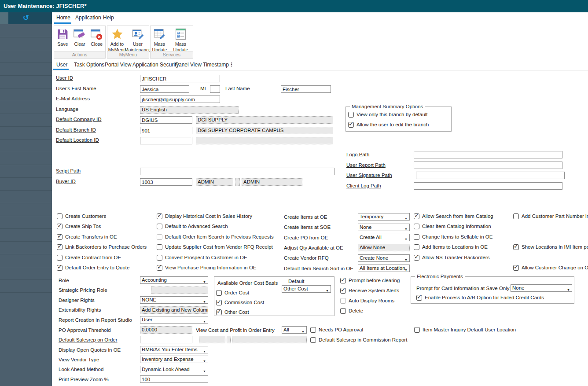 The image size is (588, 386). Describe the element at coordinates (79, 226) in the screenshot. I see `checkbox-create-ship-tos: Create Ship Tos` at that location.